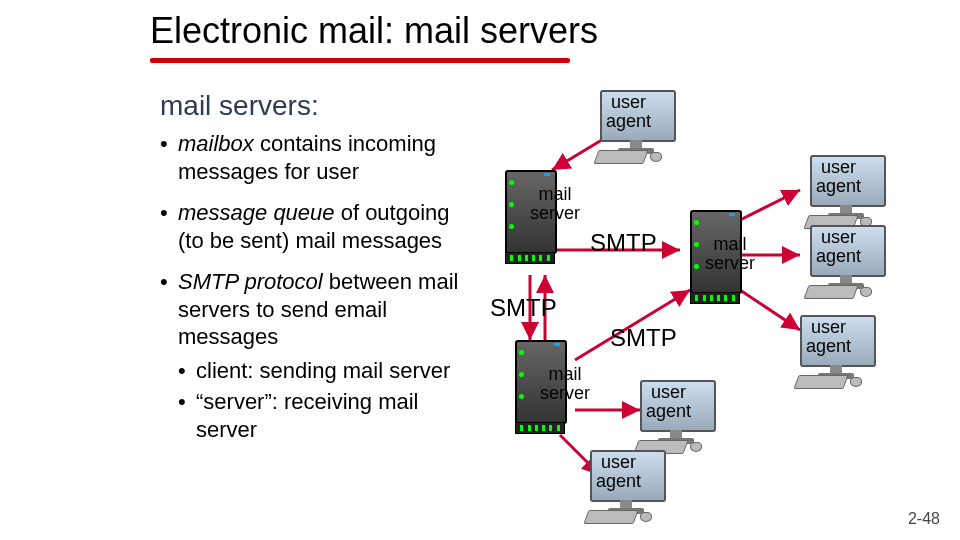  What do you see at coordinates (329, 416) in the screenshot?
I see `bullet-smtp-server: “server”: receiving mail server` at bounding box center [329, 416].